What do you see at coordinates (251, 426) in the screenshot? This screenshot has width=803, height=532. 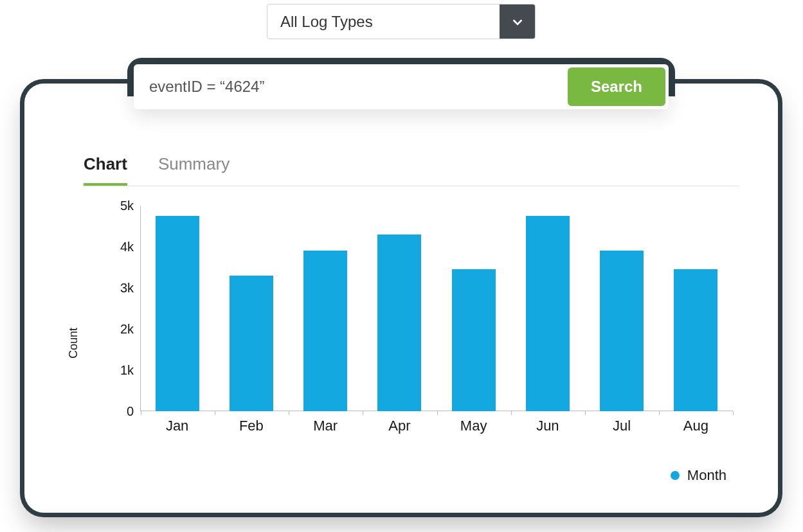 I see `x-tick-label: Feb` at bounding box center [251, 426].